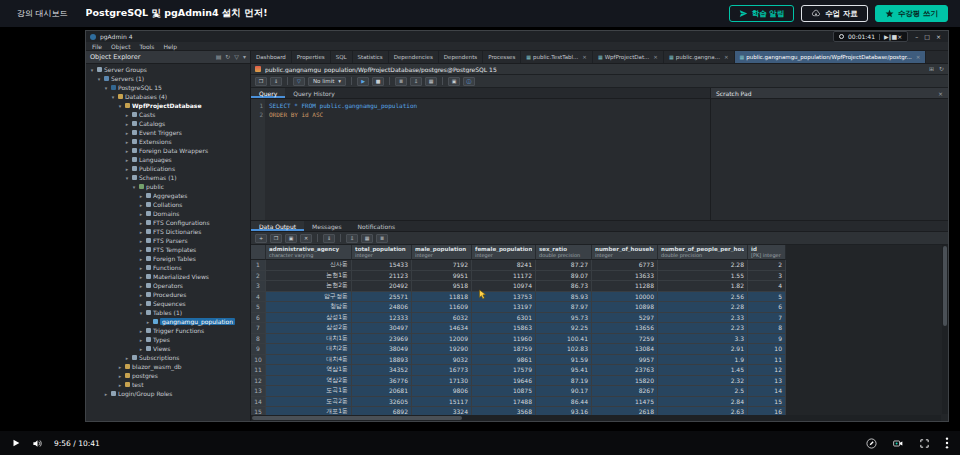  Describe the element at coordinates (564, 286) in the screenshot. I see `data-cell: 86.73` at that location.